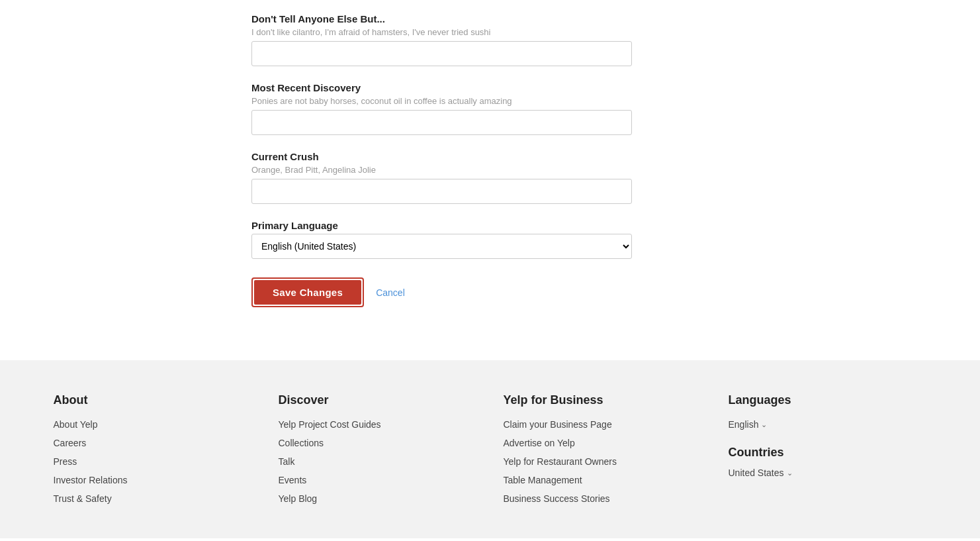  Describe the element at coordinates (764, 425) in the screenshot. I see `language-chevron-icon: ⌄` at that location.